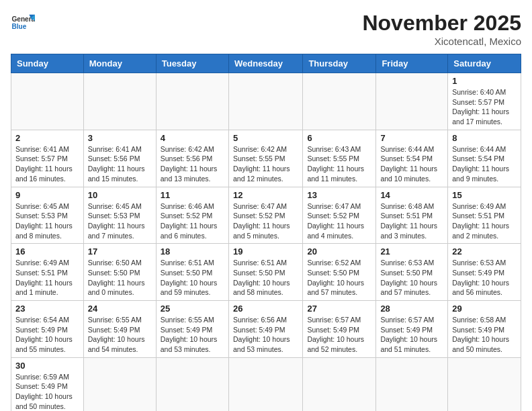 The image size is (532, 411). I want to click on week-row-2: 2Sunrise: 6:41 AM Sunset: 5:57 PM Daylig…, so click(266, 158).